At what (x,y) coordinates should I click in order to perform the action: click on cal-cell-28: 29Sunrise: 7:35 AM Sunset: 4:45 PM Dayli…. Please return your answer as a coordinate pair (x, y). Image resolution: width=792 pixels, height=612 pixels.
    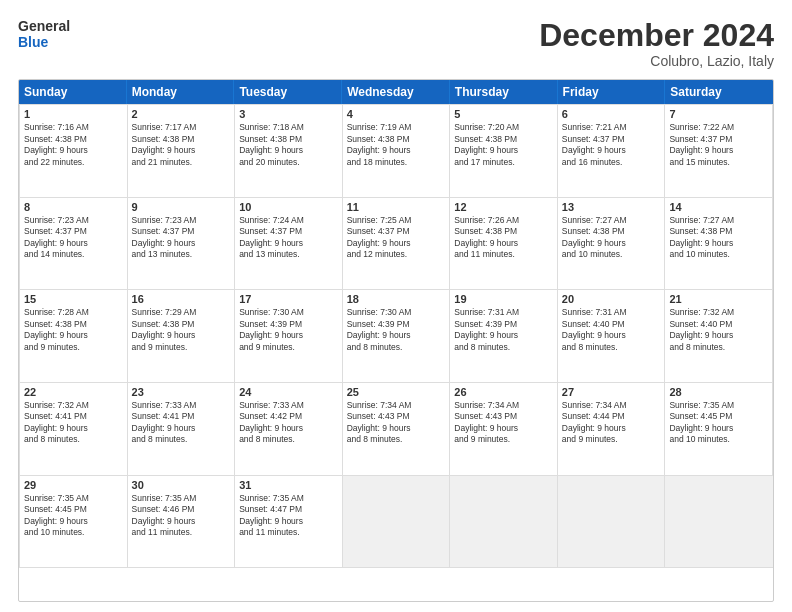
    Looking at the image, I should click on (74, 522).